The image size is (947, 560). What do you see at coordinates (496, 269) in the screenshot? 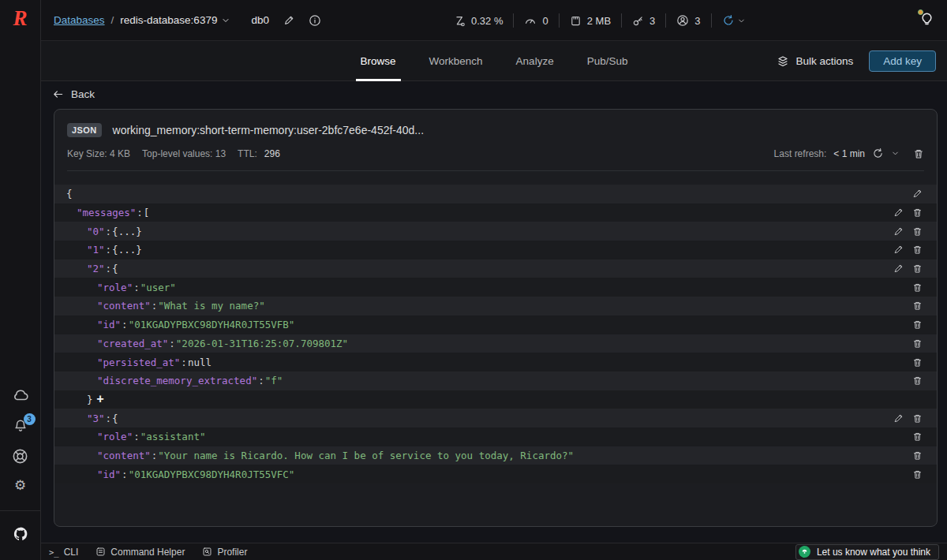
I see `json-row: "2" : {` at bounding box center [496, 269].